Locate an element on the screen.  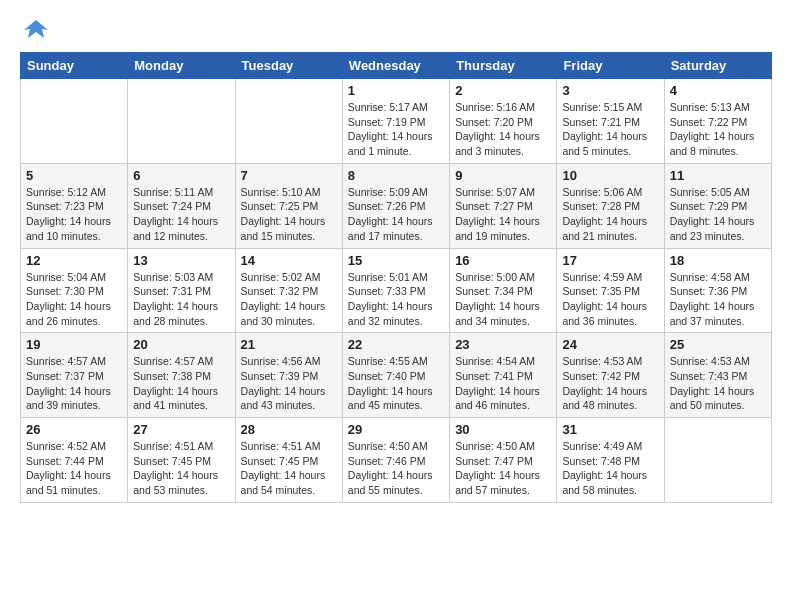
day-number: 3 is located at coordinates (610, 90).